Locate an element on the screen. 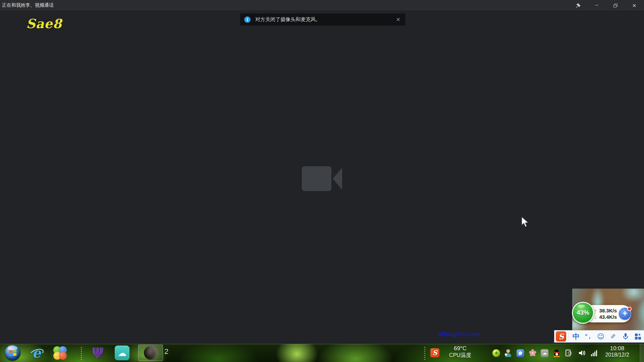 This screenshot has height=362, width=644. microphone-icon is located at coordinates (626, 337).